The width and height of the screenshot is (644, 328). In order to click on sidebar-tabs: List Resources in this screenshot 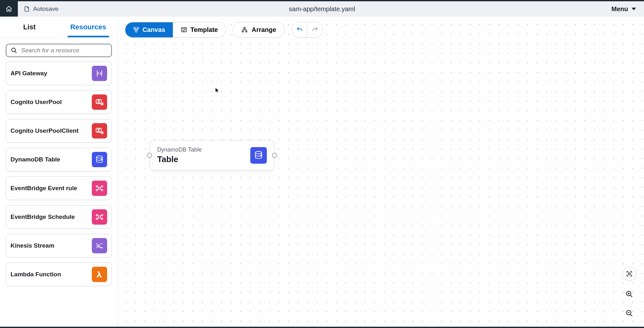, I will do `click(59, 27)`.